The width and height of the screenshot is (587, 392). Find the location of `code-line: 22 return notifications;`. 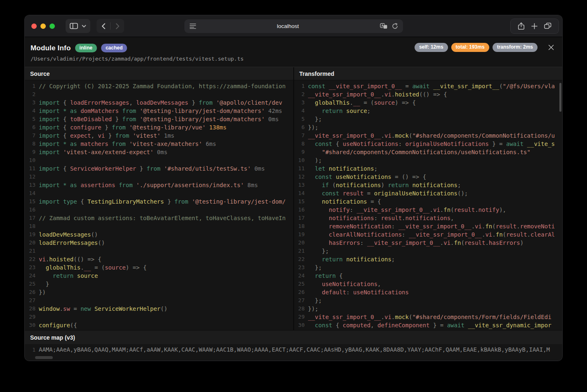

code-line: 22 return notifications; is located at coordinates (428, 259).